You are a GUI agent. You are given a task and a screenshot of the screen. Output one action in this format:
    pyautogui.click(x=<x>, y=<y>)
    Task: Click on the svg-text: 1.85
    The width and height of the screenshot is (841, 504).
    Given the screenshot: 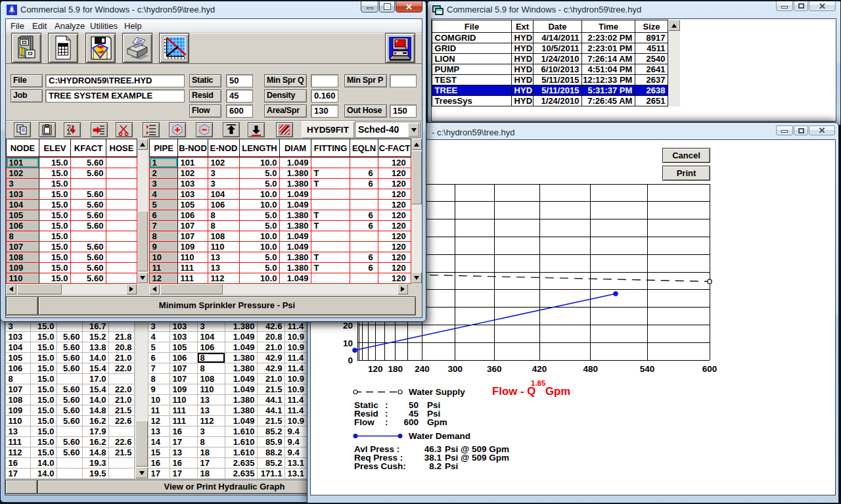 What is the action you would take?
    pyautogui.click(x=539, y=383)
    